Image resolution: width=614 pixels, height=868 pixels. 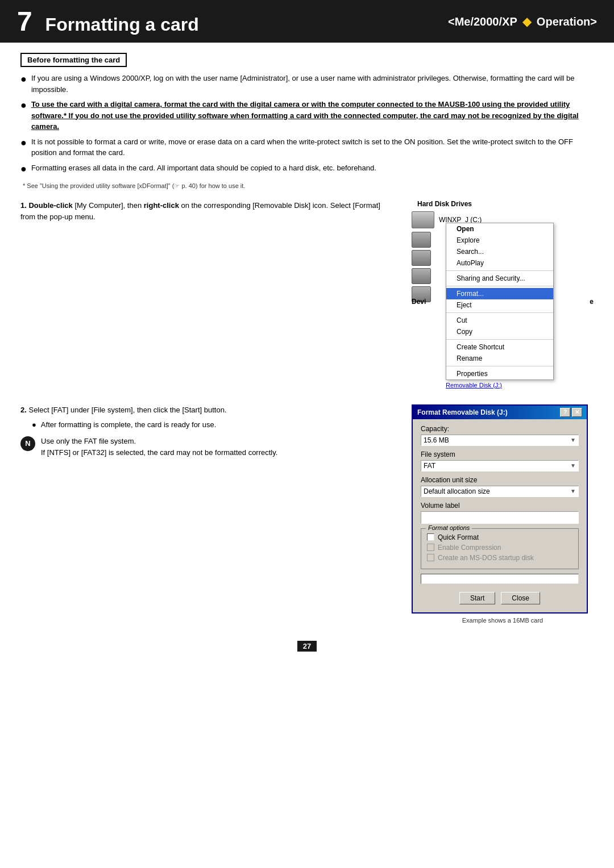 What do you see at coordinates (463, 412) in the screenshot?
I see `dialog-title-text: Format Removable Disk (J:)` at bounding box center [463, 412].